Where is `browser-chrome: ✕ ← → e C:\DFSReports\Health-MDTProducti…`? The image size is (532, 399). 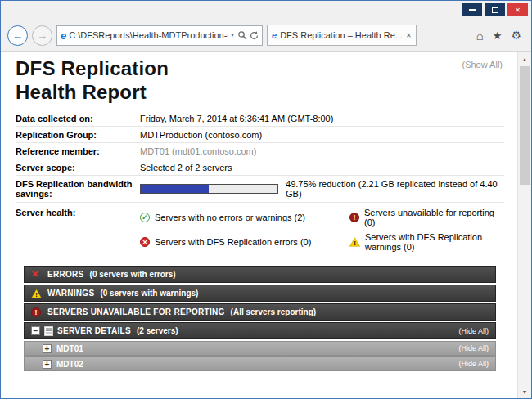
browser-chrome: ✕ ← → e C:\DFSReports\Health-MDTProducti… is located at coordinates (266, 26).